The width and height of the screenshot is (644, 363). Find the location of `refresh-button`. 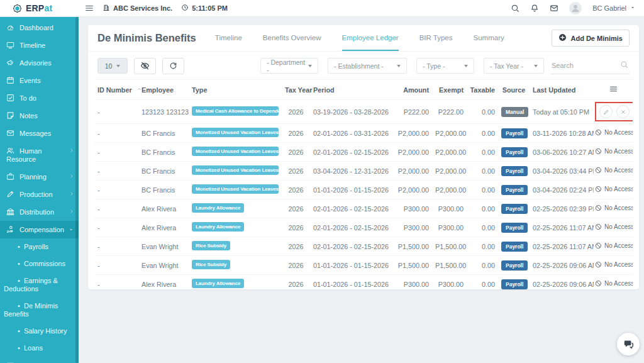

refresh-button is located at coordinates (174, 66).